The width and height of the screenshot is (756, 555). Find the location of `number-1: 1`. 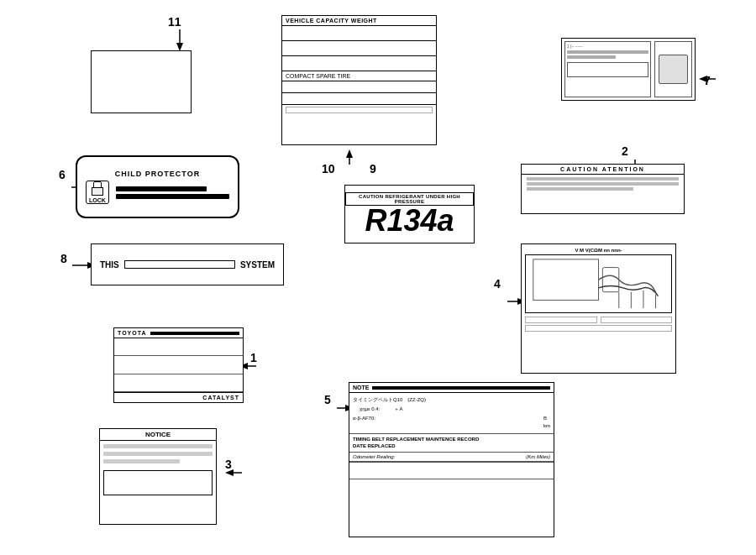

number-1: 1 is located at coordinates (254, 358).